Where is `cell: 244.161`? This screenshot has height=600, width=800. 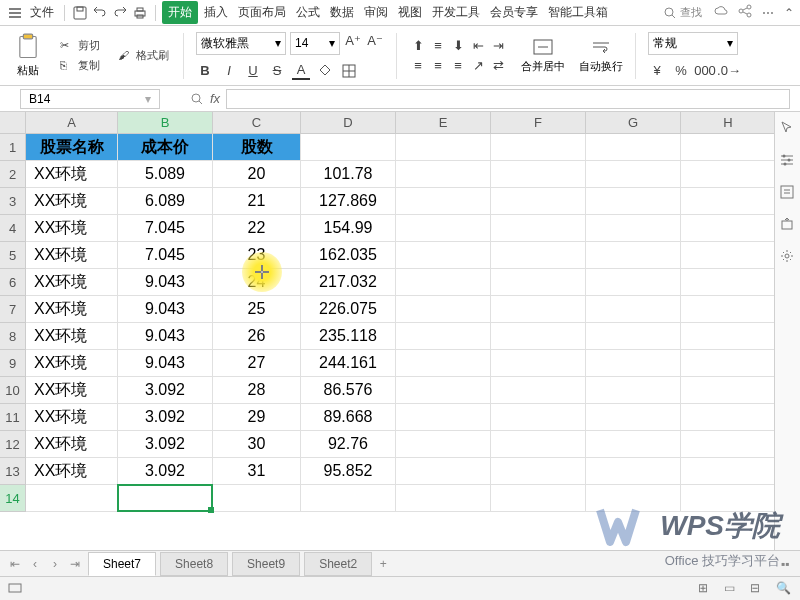
cell: 244.161 is located at coordinates (348, 364).